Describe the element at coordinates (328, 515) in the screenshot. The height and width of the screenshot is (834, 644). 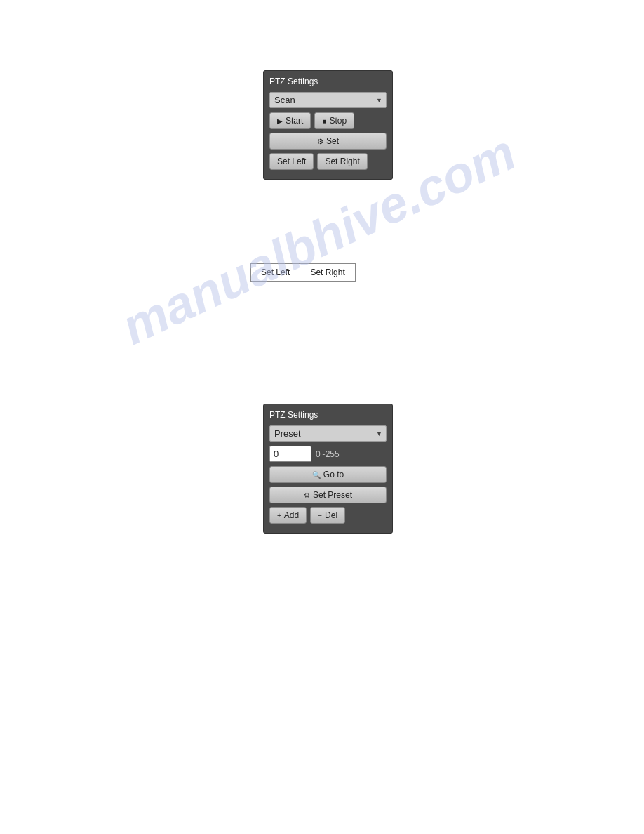
I see `preset-add-del-row: + Add − Del` at that location.